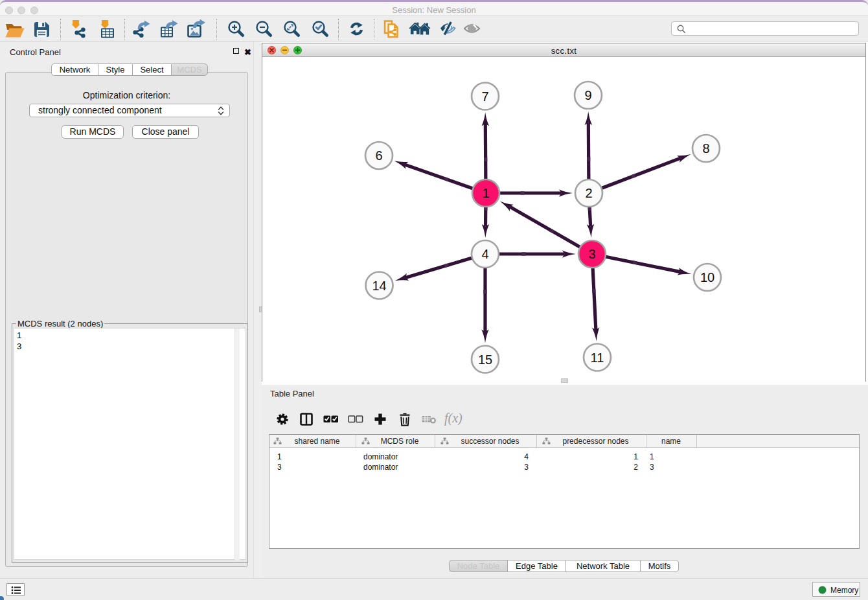 The height and width of the screenshot is (600, 868). I want to click on svg-text: 10, so click(707, 277).